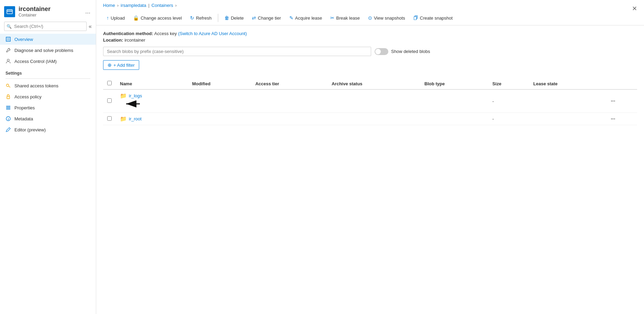 The image size is (644, 314). What do you see at coordinates (8, 119) in the screenshot?
I see `info-icon: i` at bounding box center [8, 119].